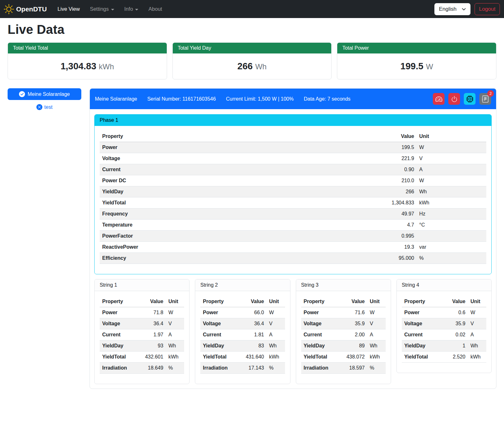  I want to click on value-cell: 0.995, so click(398, 236).